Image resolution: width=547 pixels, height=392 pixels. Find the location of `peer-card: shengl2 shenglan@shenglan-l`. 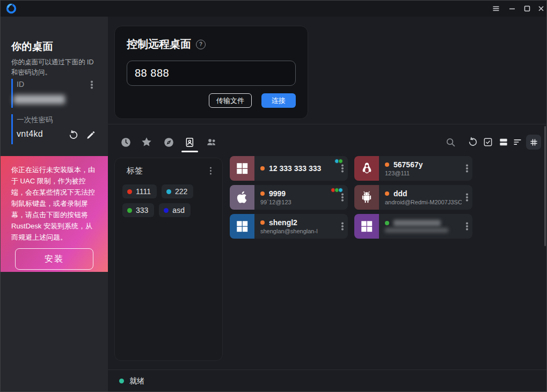

peer-card: shengl2 shenglan@shenglan-l is located at coordinates (289, 226).